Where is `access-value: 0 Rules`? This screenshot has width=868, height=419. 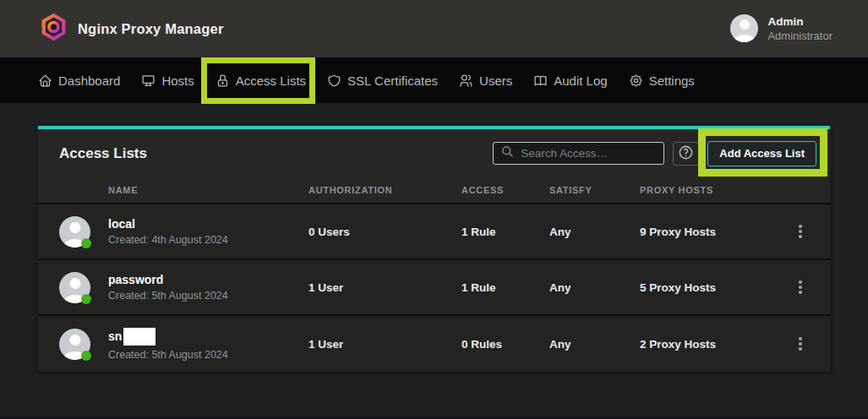
access-value: 0 Rules is located at coordinates (505, 345).